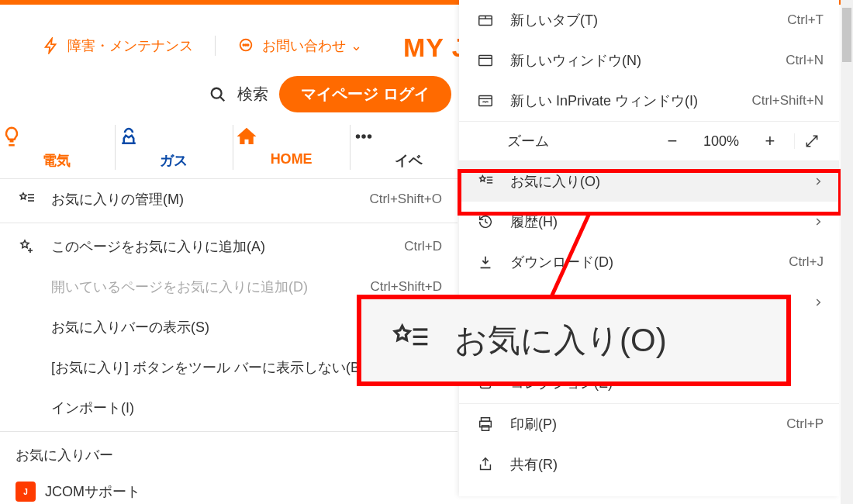 The height and width of the screenshot is (504, 853). What do you see at coordinates (649, 101) in the screenshot?
I see `menu-new-inprivate: 新しい InPrivate ウィンドウ(I) Ctrl+Shift+N` at bounding box center [649, 101].